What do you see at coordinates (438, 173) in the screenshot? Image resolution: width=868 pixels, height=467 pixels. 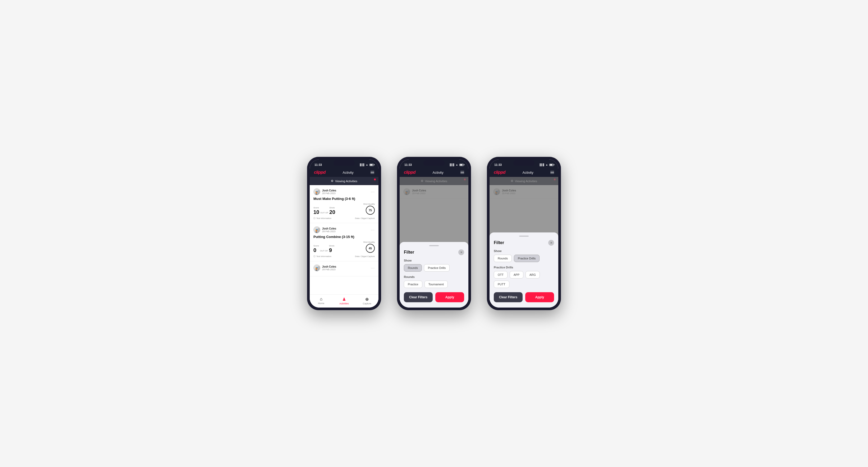 I see `nav-title-2: Activity` at bounding box center [438, 173].